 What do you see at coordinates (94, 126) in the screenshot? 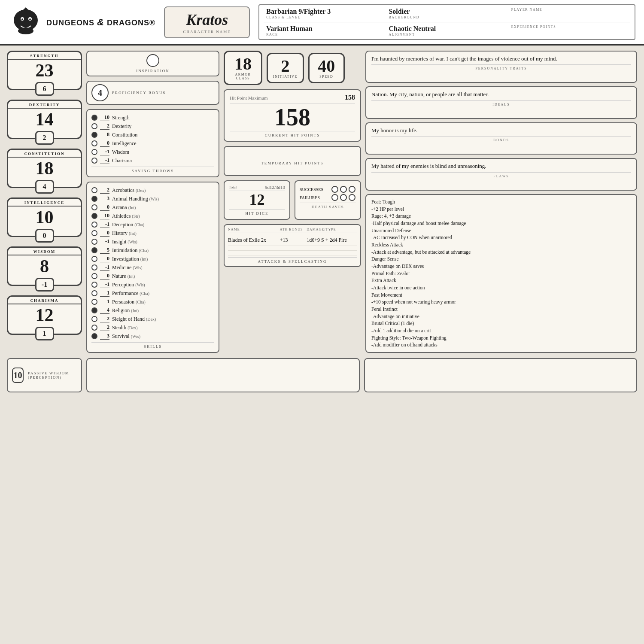
I see `saving-throw-dexterity-circle` at bounding box center [94, 126].